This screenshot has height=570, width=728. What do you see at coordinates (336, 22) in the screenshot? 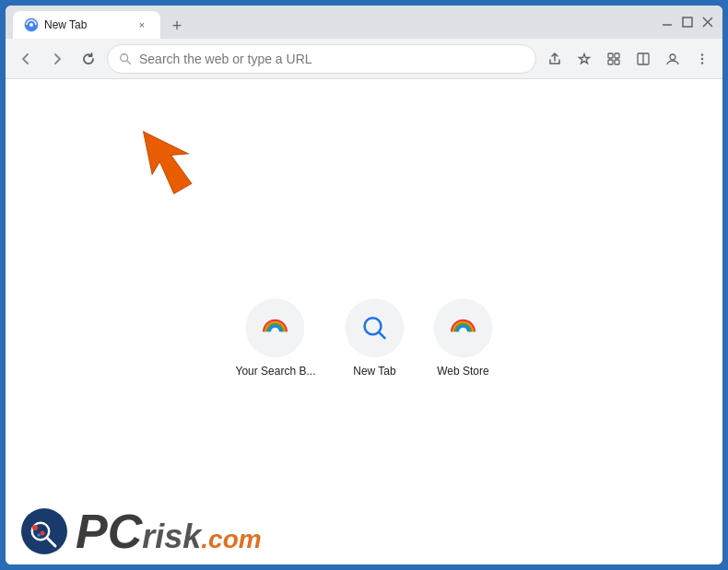
I see `tab-strip: New Tab × +` at bounding box center [336, 22].